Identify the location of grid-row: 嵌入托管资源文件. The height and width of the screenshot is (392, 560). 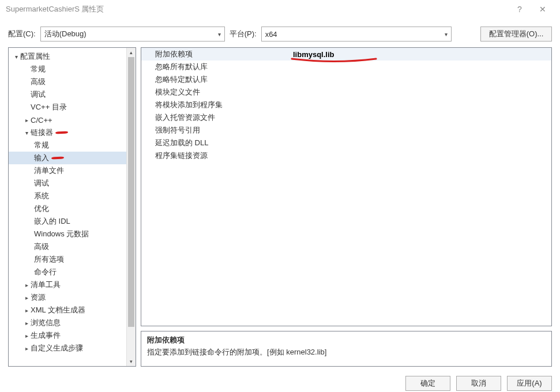
(346, 118).